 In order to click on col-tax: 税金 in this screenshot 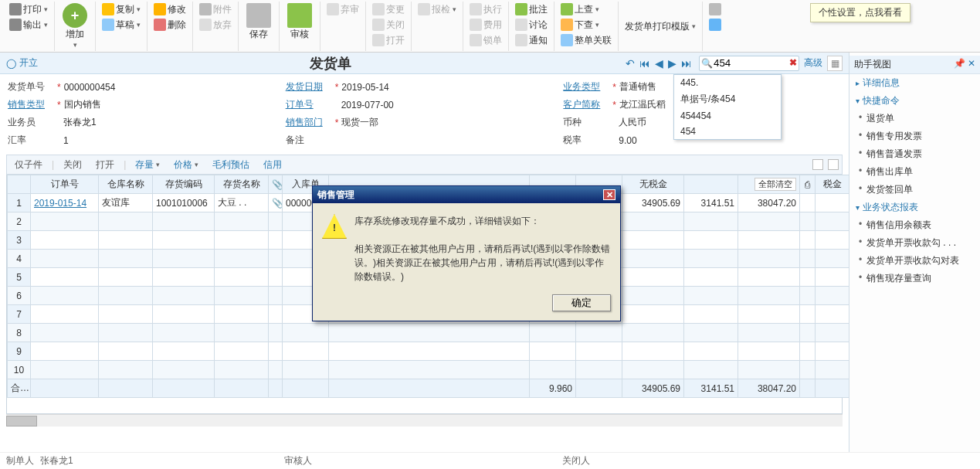, I will do `click(832, 185)`.